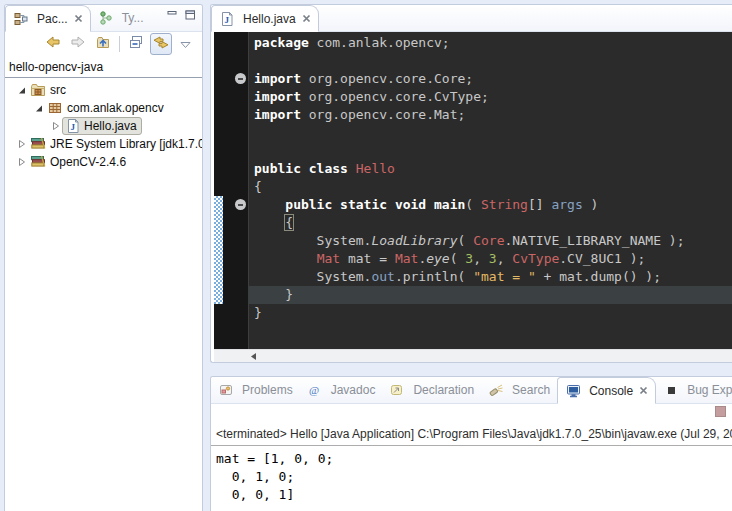 The width and height of the screenshot is (732, 511). Describe the element at coordinates (161, 44) in the screenshot. I see `link-with-editor-button` at that location.